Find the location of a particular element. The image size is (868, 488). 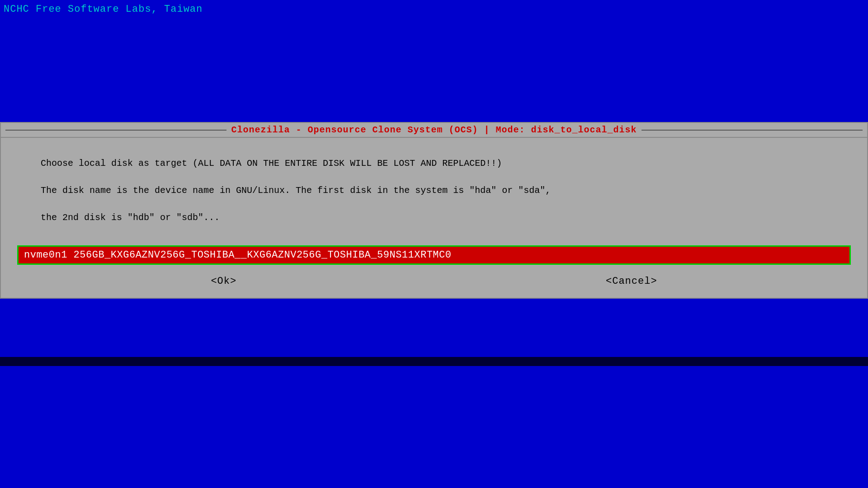

cancel-button: <Cancel> is located at coordinates (632, 281).